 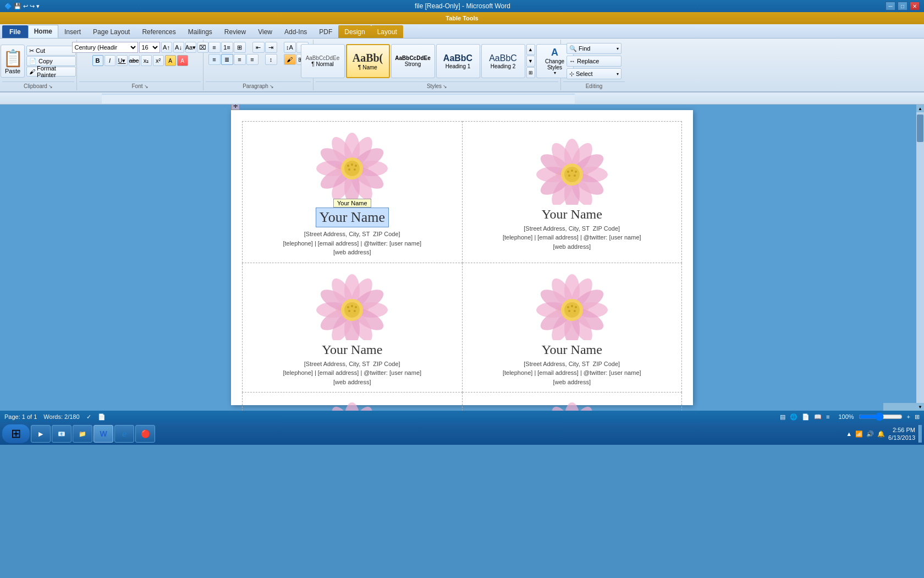 What do you see at coordinates (353, 328) in the screenshot?
I see `card-cell-1-0: Your Name [Street Address, City, ST ZIP …` at bounding box center [353, 328].